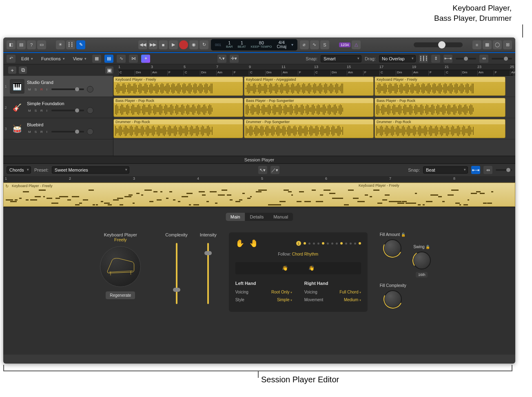 This screenshot has height=397, width=532. Describe the element at coordinates (466, 59) in the screenshot. I see `vzoom-slider` at that location.